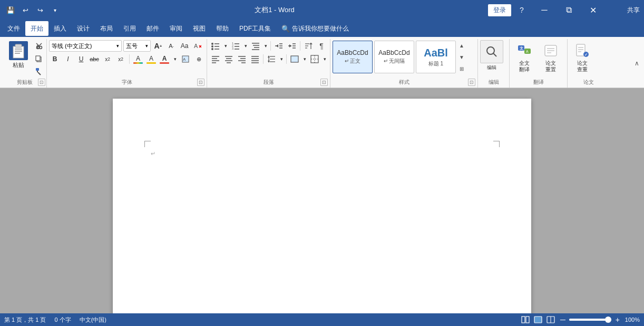  I want to click on font-name-selector: 等线 (中文正文) ▾, so click(85, 46).